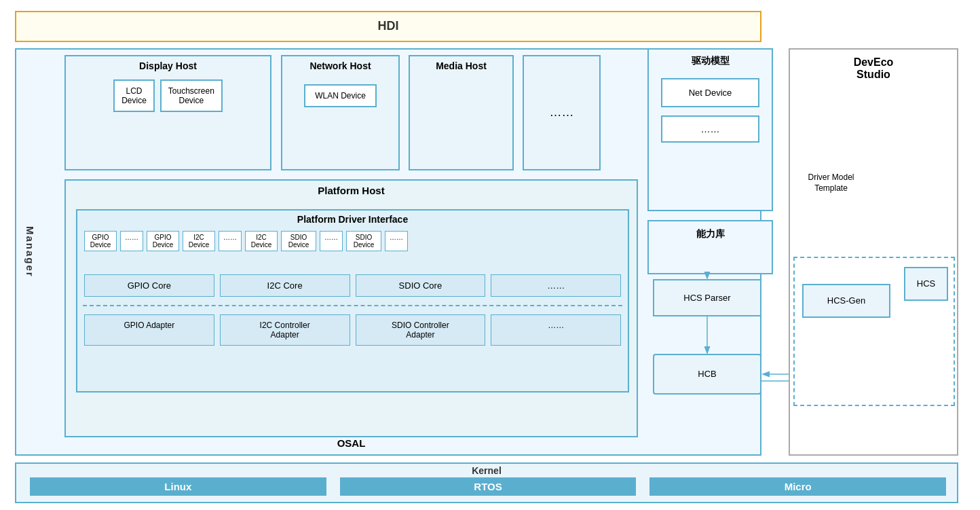  Describe the element at coordinates (331, 241) in the screenshot. I see `ellipsis-sdio-1: ……` at that location.